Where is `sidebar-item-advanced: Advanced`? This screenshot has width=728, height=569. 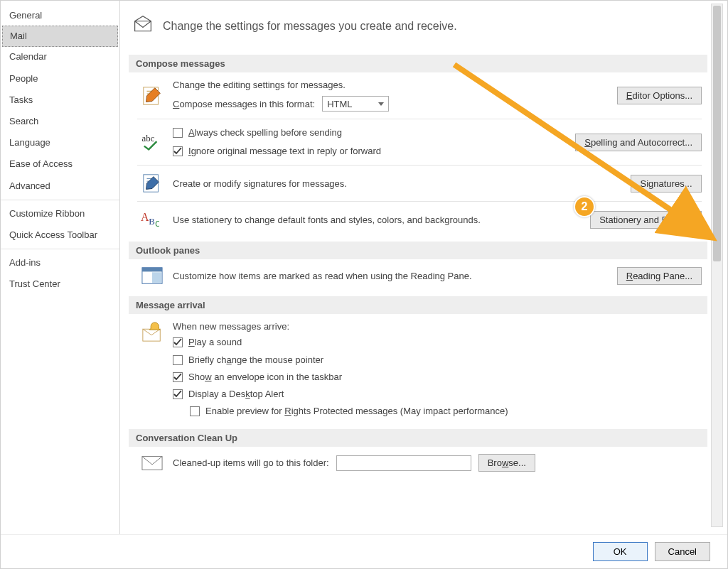
sidebar-item-advanced: Advanced is located at coordinates (60, 186).